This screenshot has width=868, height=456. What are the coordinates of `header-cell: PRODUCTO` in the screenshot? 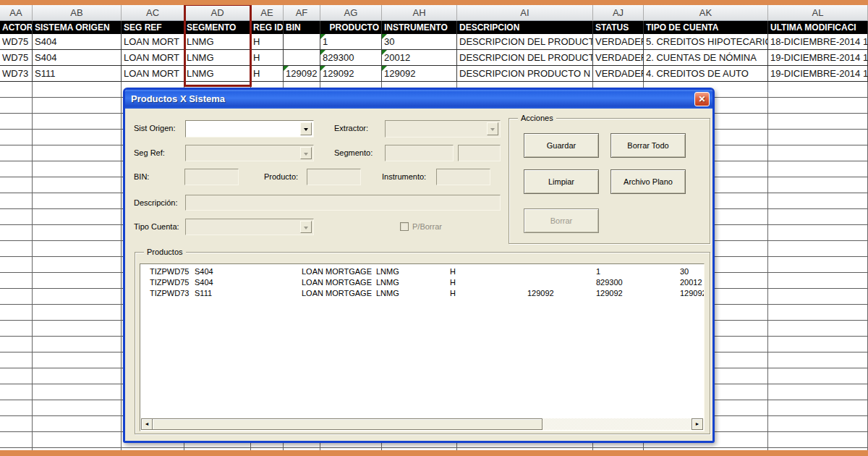 It's located at (352, 28).